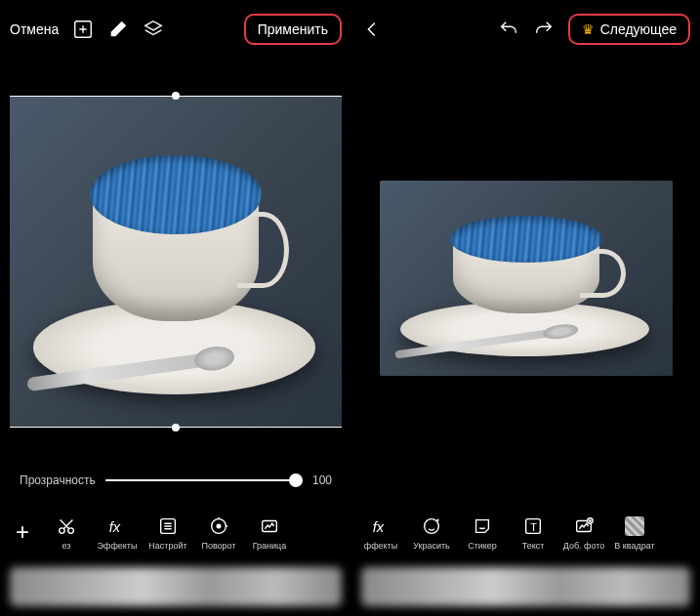  What do you see at coordinates (381, 533) in the screenshot?
I see `tool-effects-r: fx ффекты` at bounding box center [381, 533].